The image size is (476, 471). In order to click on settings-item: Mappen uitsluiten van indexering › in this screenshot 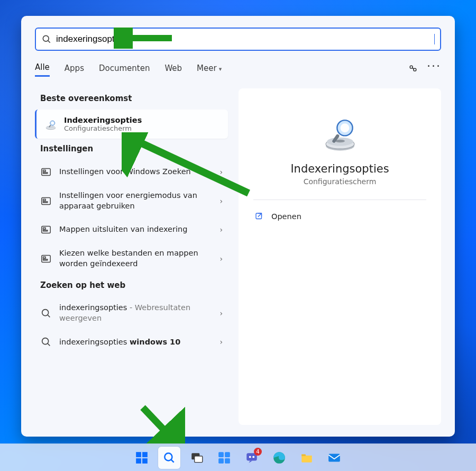, I will do `click(131, 230)`.